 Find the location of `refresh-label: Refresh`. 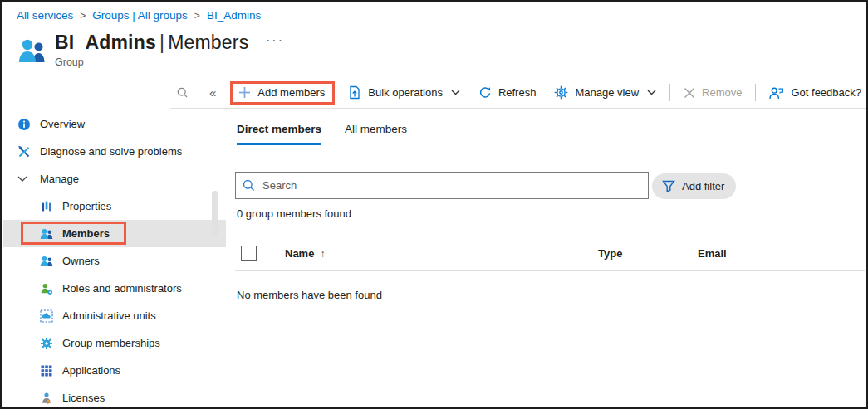

refresh-label: Refresh is located at coordinates (517, 93).